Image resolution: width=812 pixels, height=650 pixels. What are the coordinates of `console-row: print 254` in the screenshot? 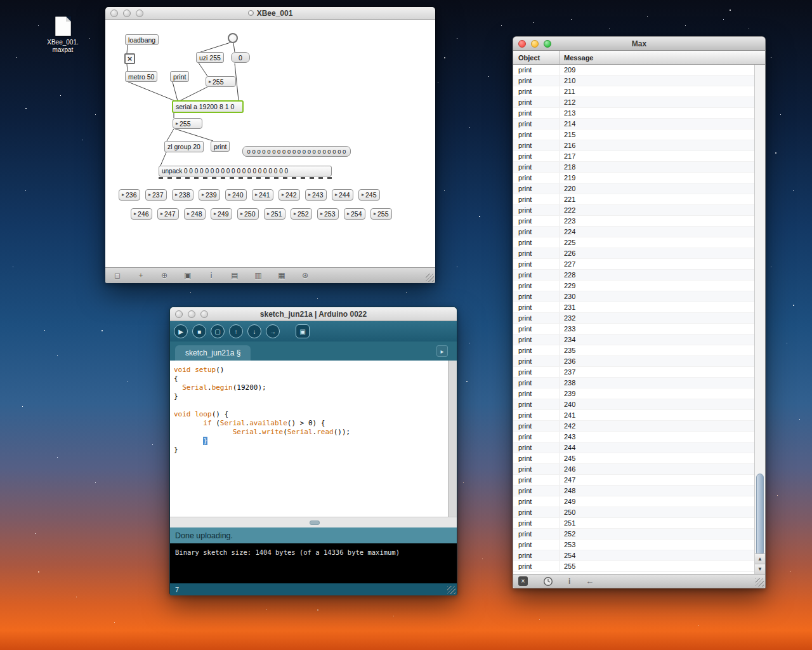 It's located at (634, 556).